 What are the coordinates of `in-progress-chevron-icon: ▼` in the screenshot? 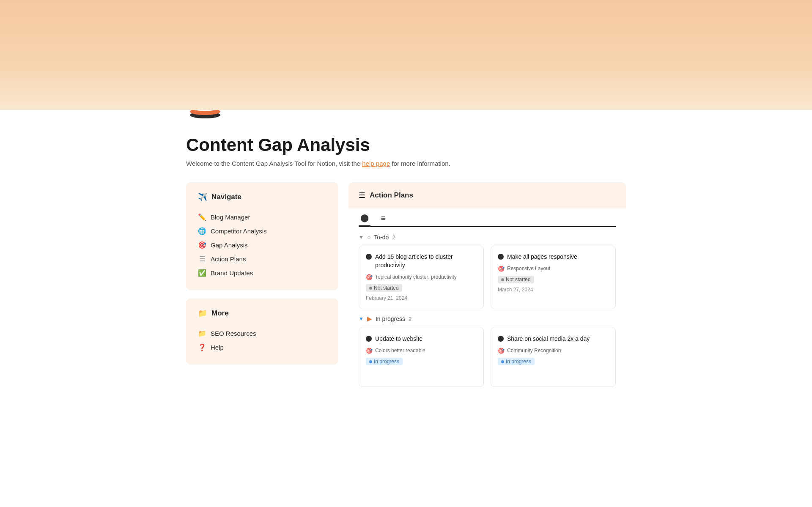 It's located at (361, 319).